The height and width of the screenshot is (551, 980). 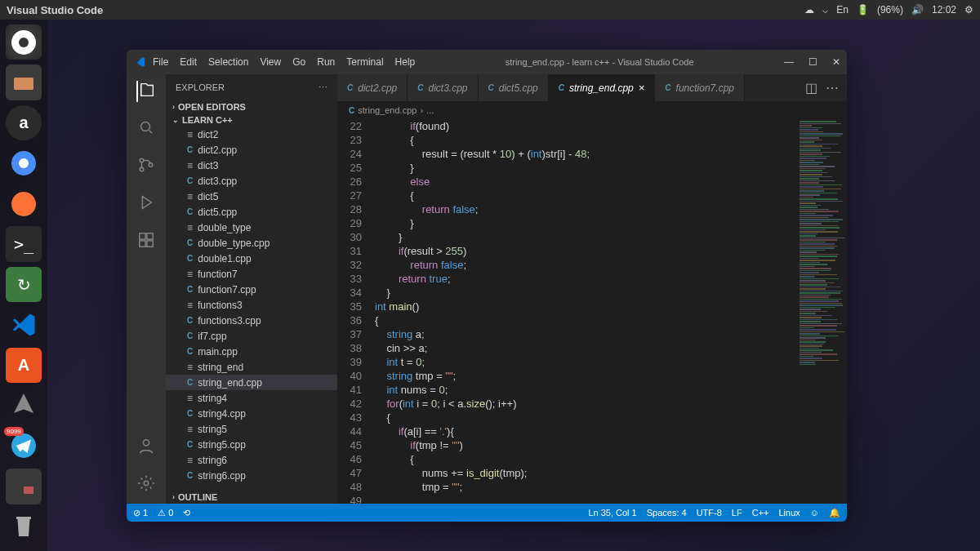 I want to click on status-encoding: UTF-8, so click(x=709, y=513).